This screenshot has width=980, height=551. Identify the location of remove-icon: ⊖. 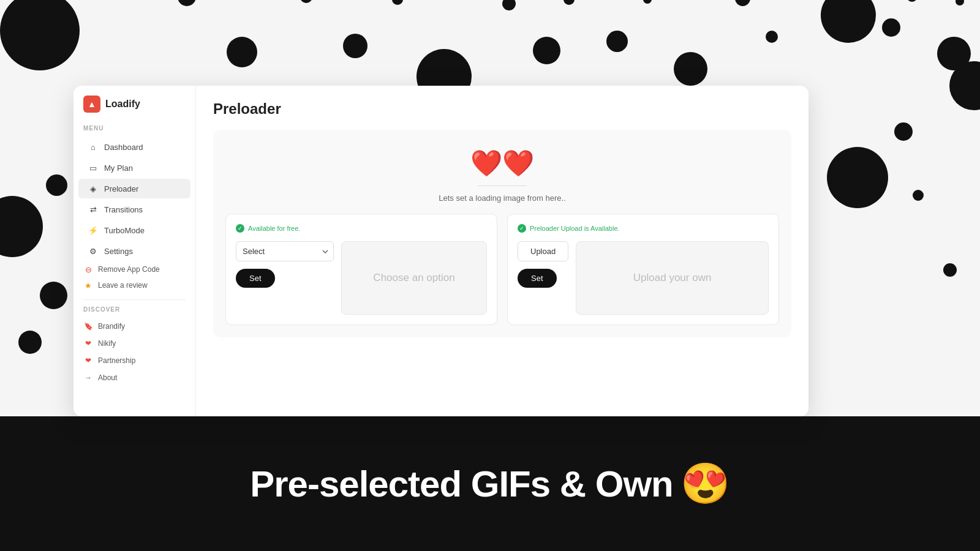
(88, 269).